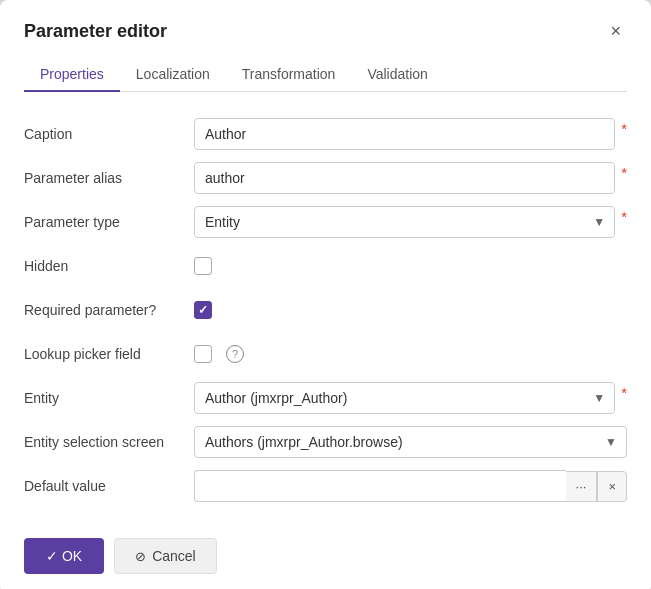 The width and height of the screenshot is (651, 589). I want to click on required-parameter-control, so click(410, 310).